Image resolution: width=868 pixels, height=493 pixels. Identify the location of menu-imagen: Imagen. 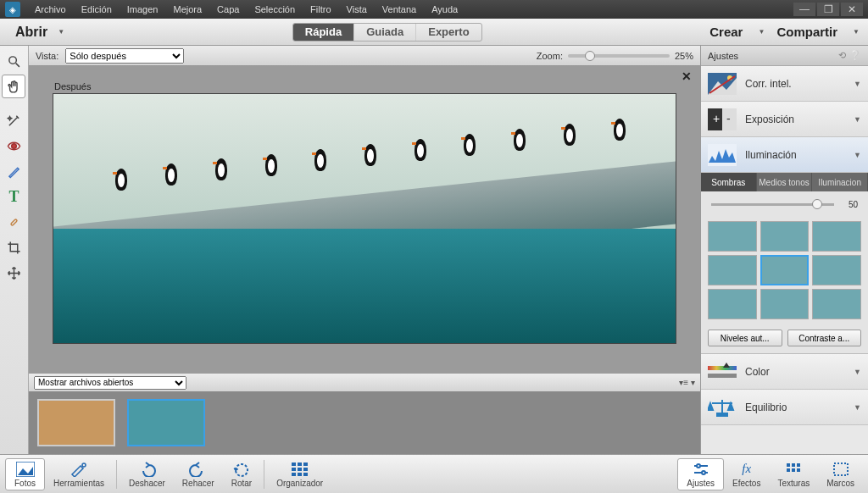
(142, 9).